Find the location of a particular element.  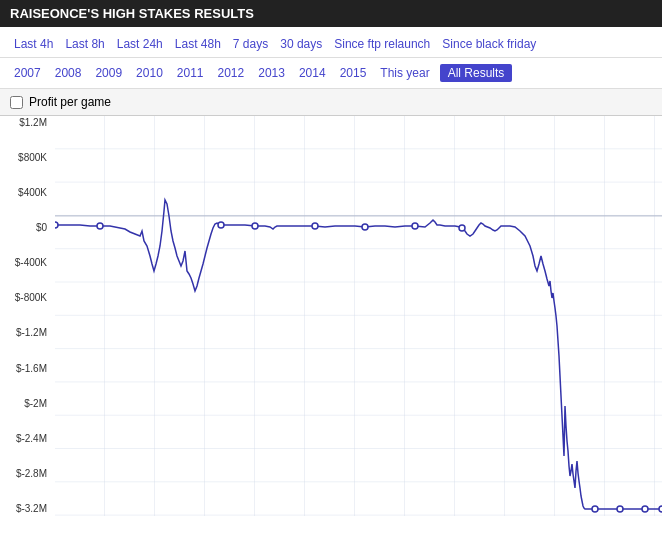

year-filter-2007: 2007 is located at coordinates (28, 73).